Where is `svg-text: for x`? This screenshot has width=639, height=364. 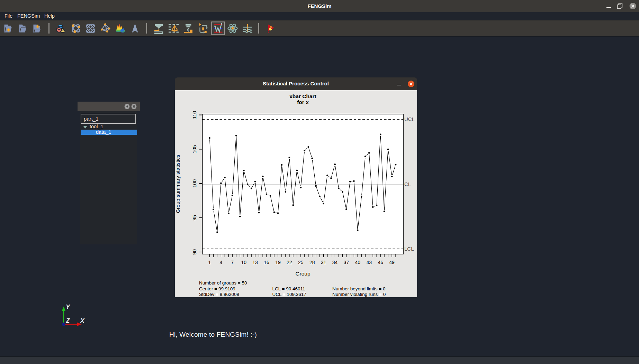
svg-text: for x is located at coordinates (303, 102).